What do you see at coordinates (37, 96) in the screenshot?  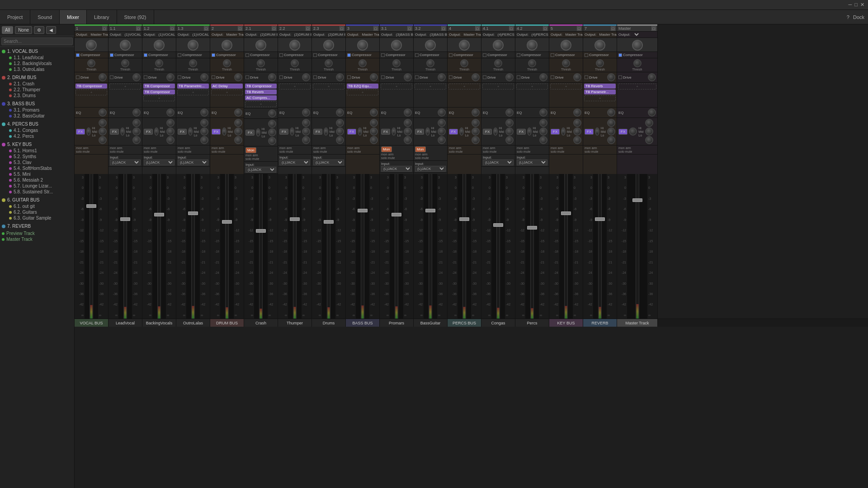 I see `sidebar-item-drums: 2.3. Drums` at bounding box center [37, 96].